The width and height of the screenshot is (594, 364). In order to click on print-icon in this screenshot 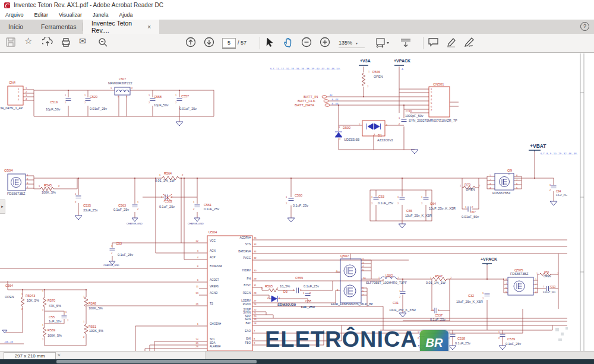, I will do `click(66, 42)`.